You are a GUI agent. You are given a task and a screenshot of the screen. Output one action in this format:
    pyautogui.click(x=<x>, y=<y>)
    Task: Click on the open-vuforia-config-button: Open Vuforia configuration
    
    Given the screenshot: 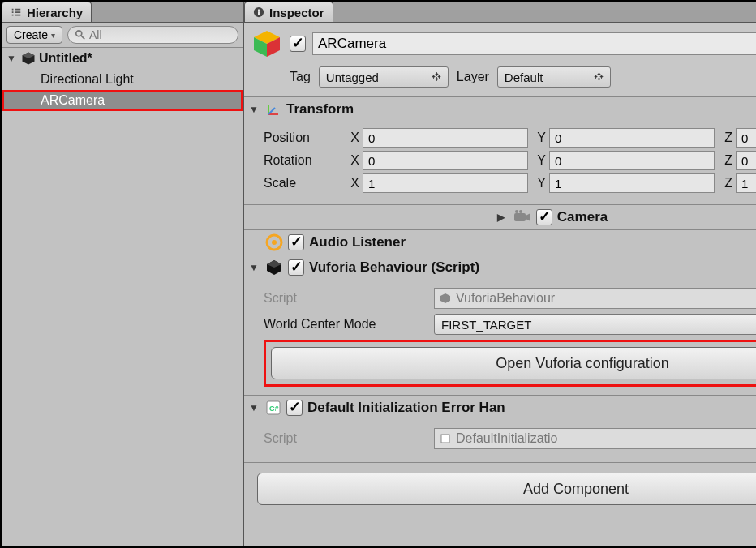 What is the action you would take?
    pyautogui.click(x=513, y=363)
    